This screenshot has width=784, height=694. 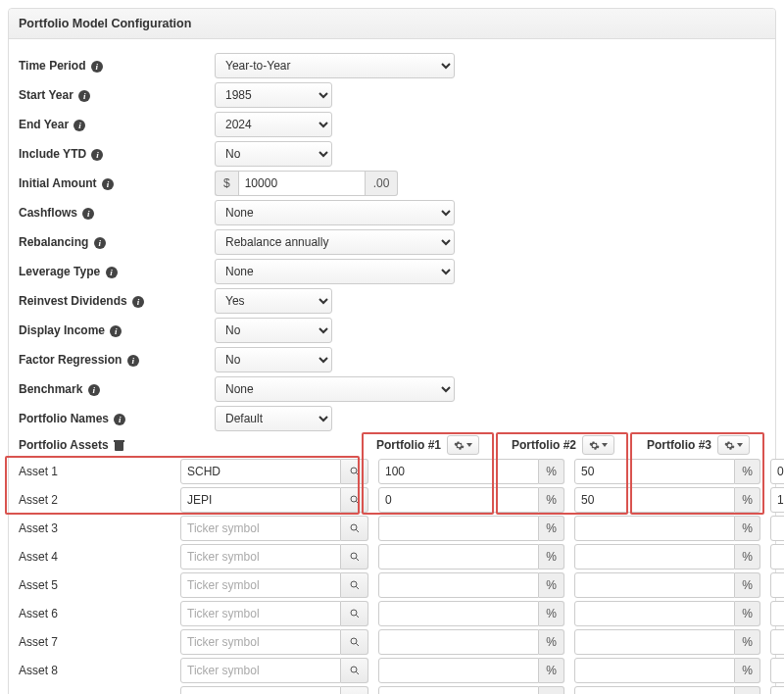 What do you see at coordinates (273, 301) in the screenshot?
I see `reinvest-dividends-select: Yes` at bounding box center [273, 301].